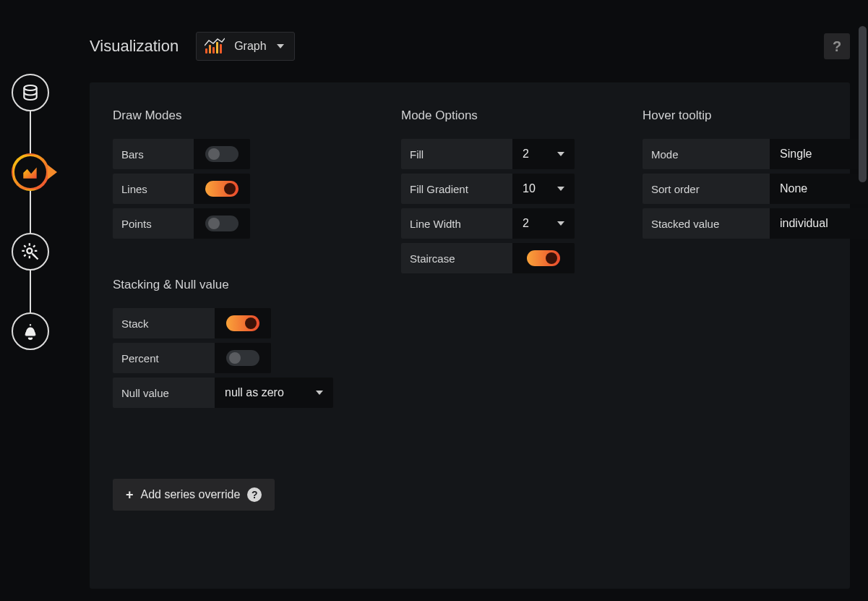  Describe the element at coordinates (223, 285) in the screenshot. I see `section-title: Stacking & Null value` at that location.